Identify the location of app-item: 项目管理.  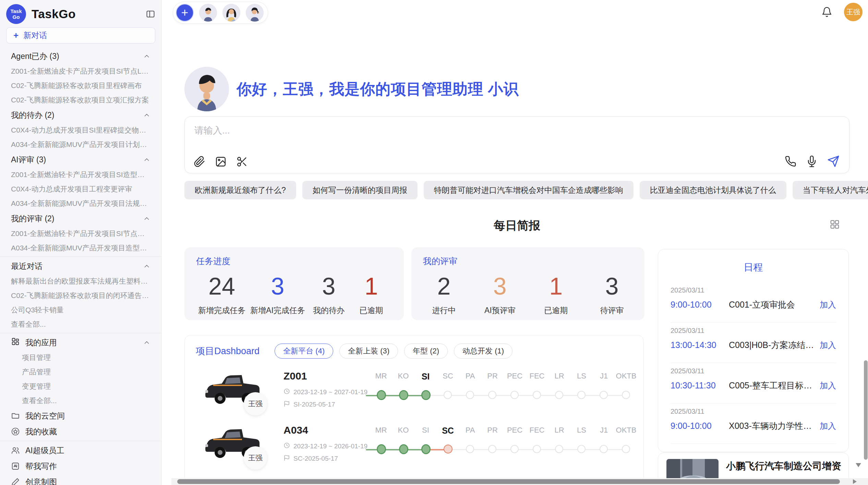
(81, 358).